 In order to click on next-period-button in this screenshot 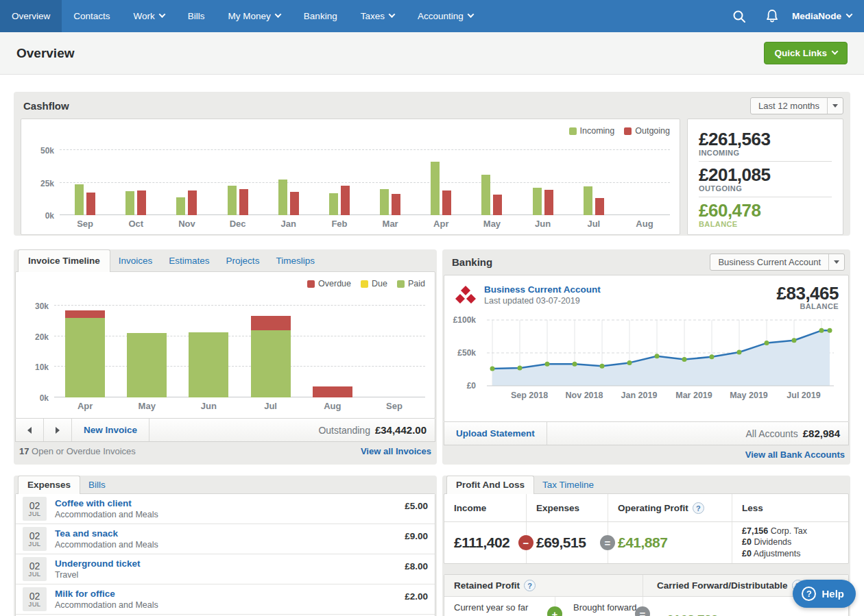, I will do `click(58, 430)`.